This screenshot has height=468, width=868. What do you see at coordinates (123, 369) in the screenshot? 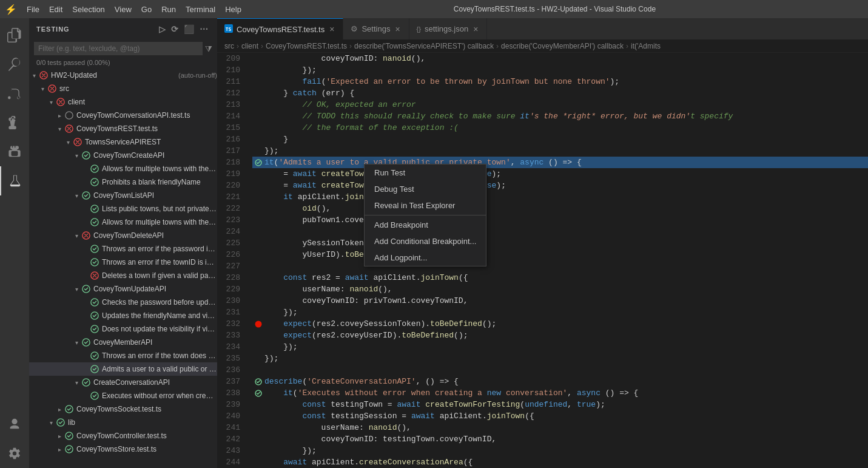
I see `tree-item-member-2: Admits a user to a valid public or priva…` at bounding box center [123, 369].